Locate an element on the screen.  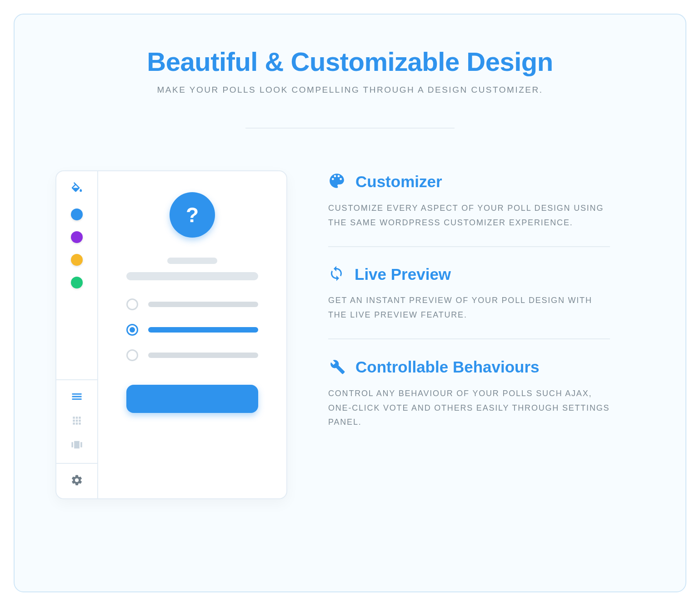
feature-desc: CUSTOMIZE EVERY ASPECT OF YOUR POLL DESI… is located at coordinates (469, 215).